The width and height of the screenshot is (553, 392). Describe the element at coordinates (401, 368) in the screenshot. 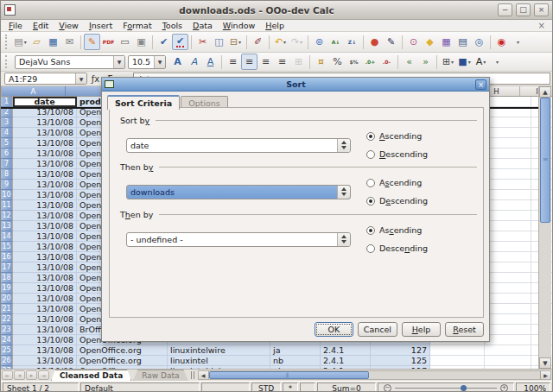

I see `cell-F27: 117` at that location.